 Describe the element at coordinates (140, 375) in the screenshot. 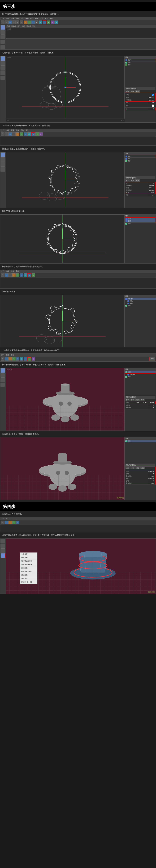

I see `obj-union-child: 样条并集` at that location.